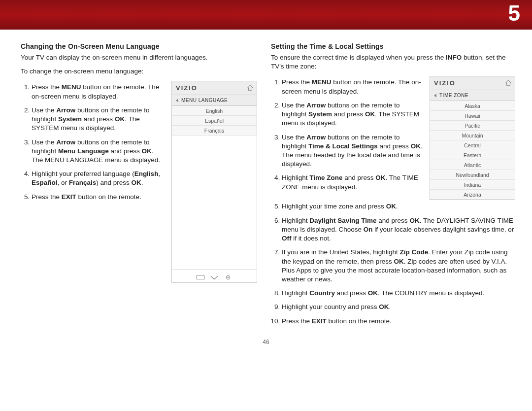 The image size is (532, 411). I want to click on tv-menu-row: Arizona, so click(472, 195).